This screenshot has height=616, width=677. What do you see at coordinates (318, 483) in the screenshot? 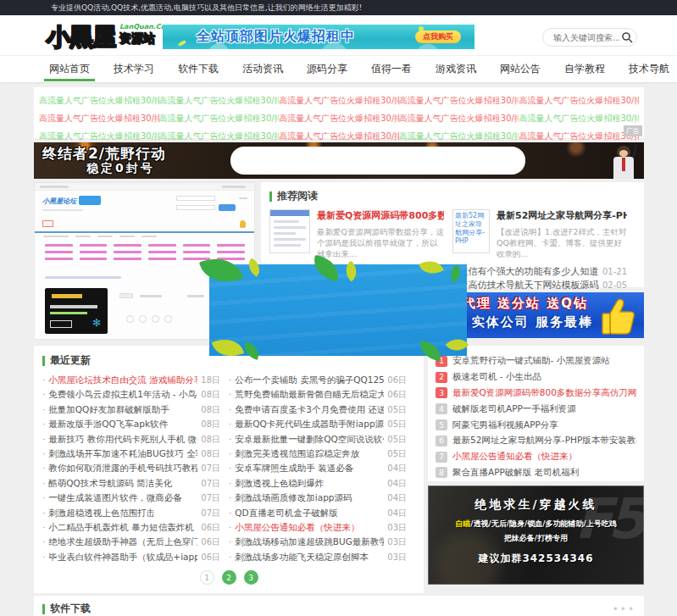
I see `list-item: 刺激透视上色稳到爆炸04日` at bounding box center [318, 483].